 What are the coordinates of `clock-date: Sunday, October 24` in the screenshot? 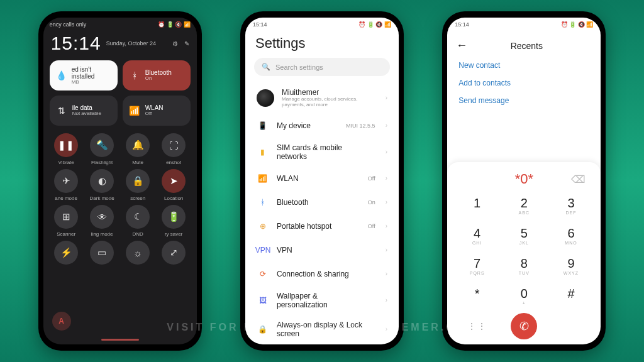 It's located at (137, 43).